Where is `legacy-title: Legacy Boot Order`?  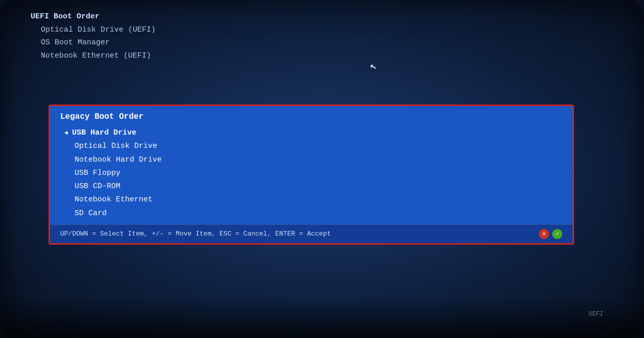 legacy-title: Legacy Boot Order is located at coordinates (311, 117).